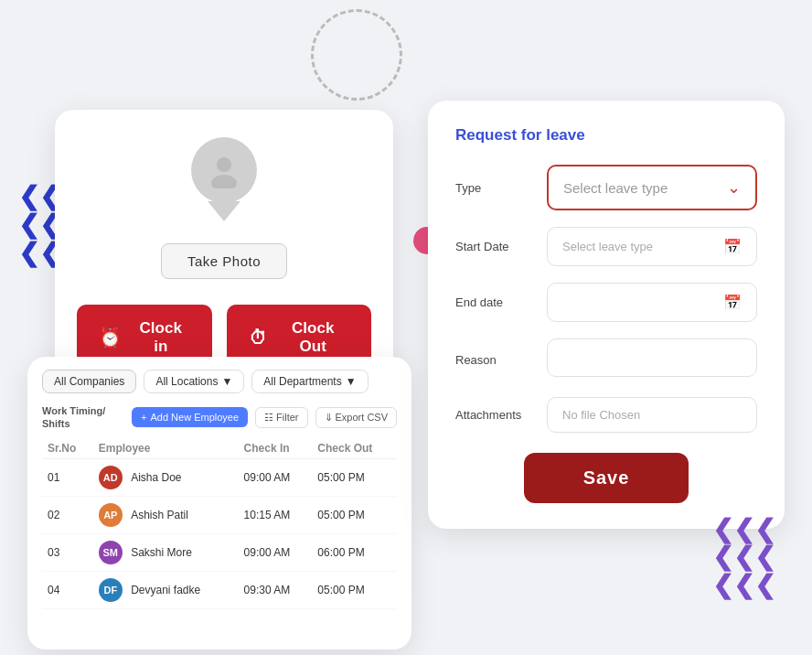  Describe the element at coordinates (309, 381) in the screenshot. I see `all-departments-filter: All Departments ▼` at that location.